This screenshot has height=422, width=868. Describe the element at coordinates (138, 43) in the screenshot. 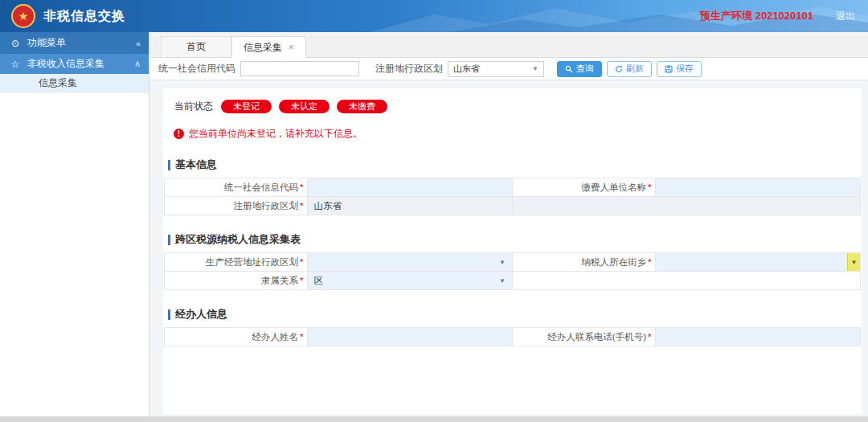

I see `sidebar-collapse-icon: «` at that location.